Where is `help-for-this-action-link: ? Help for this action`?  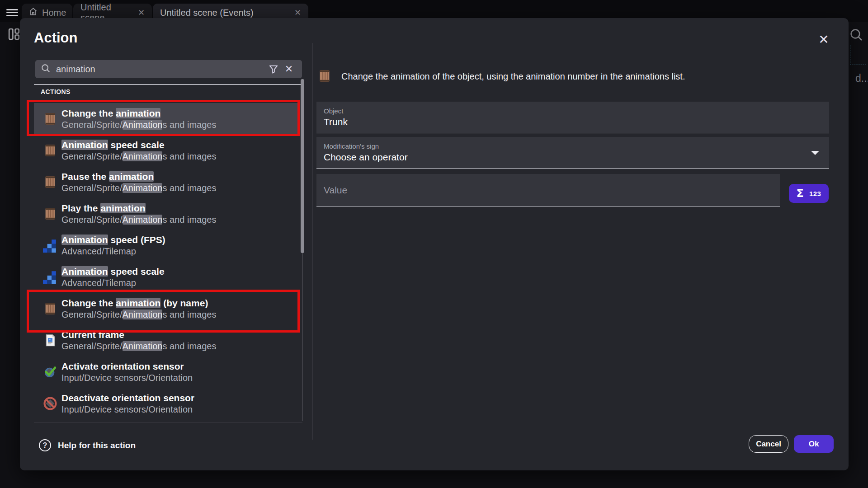
help-for-this-action-link: ? Help for this action is located at coordinates (87, 446).